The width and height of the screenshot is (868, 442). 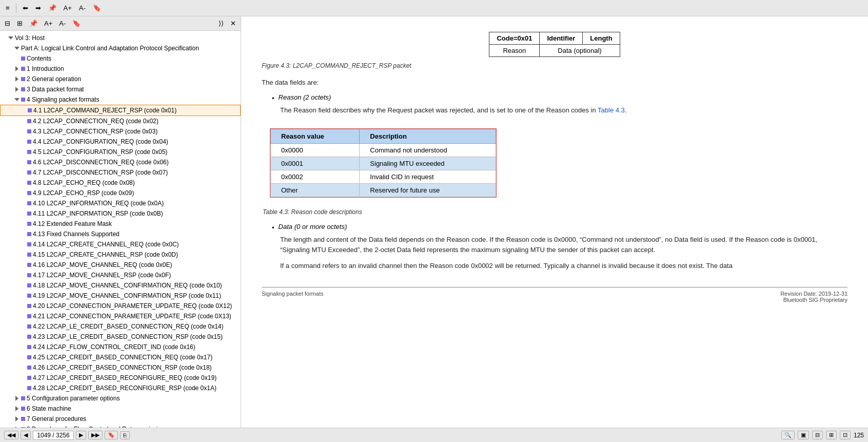 What do you see at coordinates (120, 255) in the screenshot?
I see `toc-s4-15: 4.15 L2CAP_CREATE_CHANNEL_RSP (code 0x0D…` at bounding box center [120, 255].